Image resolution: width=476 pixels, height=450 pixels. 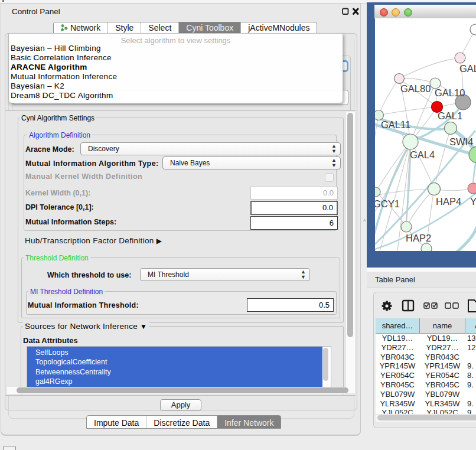 What do you see at coordinates (450, 116) in the screenshot?
I see `svg-text: GAL1` at bounding box center [450, 116].